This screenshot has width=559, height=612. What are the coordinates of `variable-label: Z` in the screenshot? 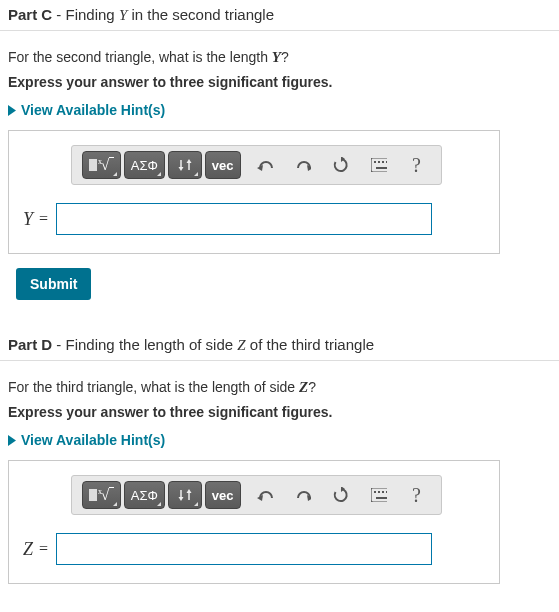 It's located at (28, 550).